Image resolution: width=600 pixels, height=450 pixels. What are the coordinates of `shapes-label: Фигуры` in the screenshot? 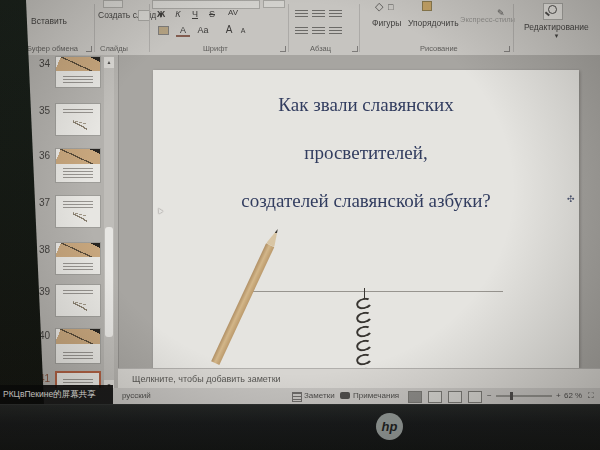 It's located at (386, 23).